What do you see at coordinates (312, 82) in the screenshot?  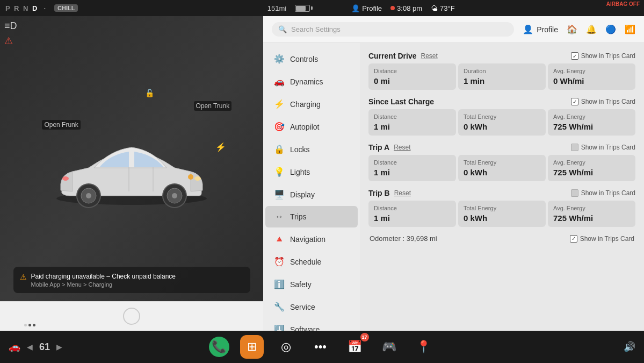 I see `sidebar-item-dynamics: 🚗 Dynamics` at bounding box center [312, 82].